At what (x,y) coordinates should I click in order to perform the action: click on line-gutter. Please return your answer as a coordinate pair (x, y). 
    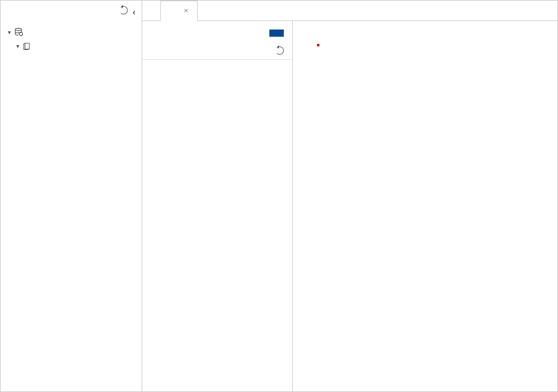
    Looking at the image, I should click on (304, 206).